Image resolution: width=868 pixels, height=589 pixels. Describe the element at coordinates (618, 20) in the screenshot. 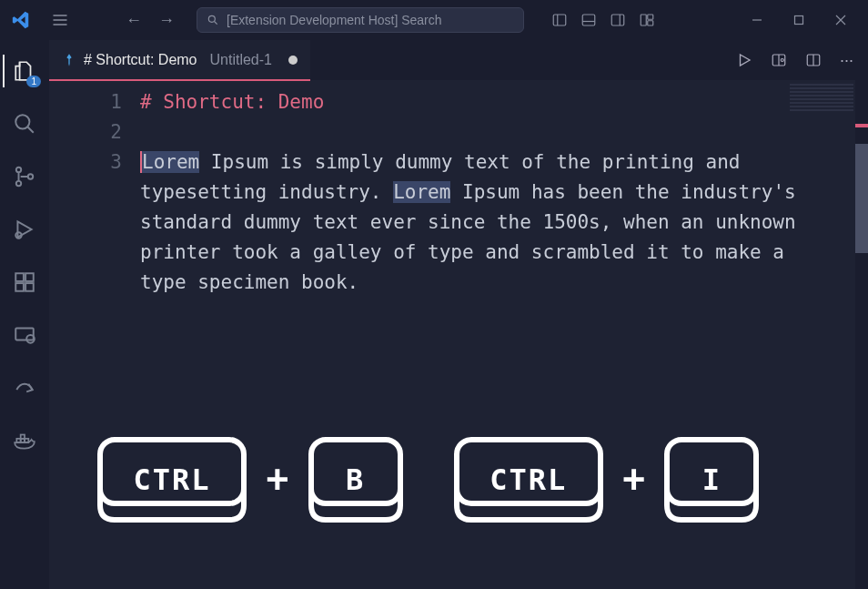

I see `panel-right-icon` at that location.